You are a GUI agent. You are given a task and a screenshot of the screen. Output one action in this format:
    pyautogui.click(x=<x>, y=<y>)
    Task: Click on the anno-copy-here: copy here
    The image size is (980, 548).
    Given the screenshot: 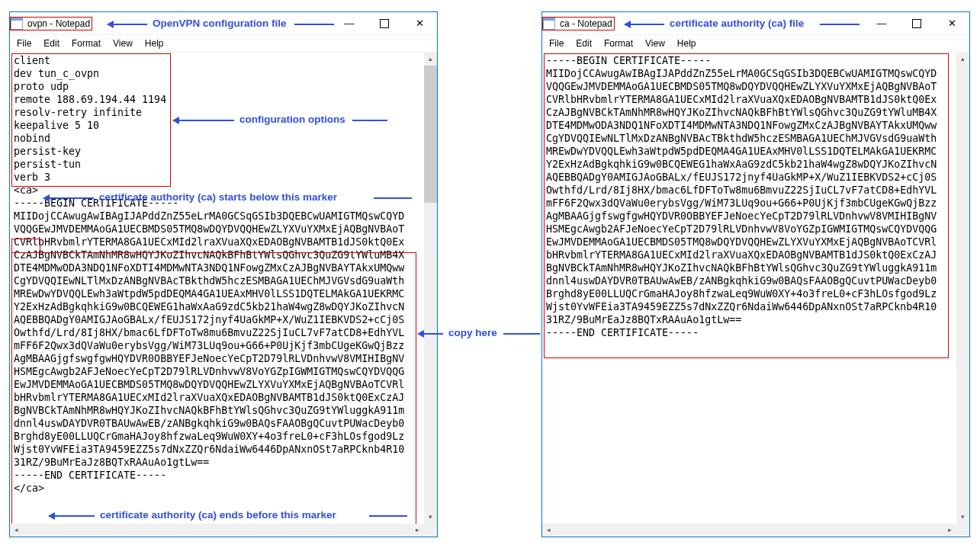 What is the action you would take?
    pyautogui.click(x=473, y=332)
    